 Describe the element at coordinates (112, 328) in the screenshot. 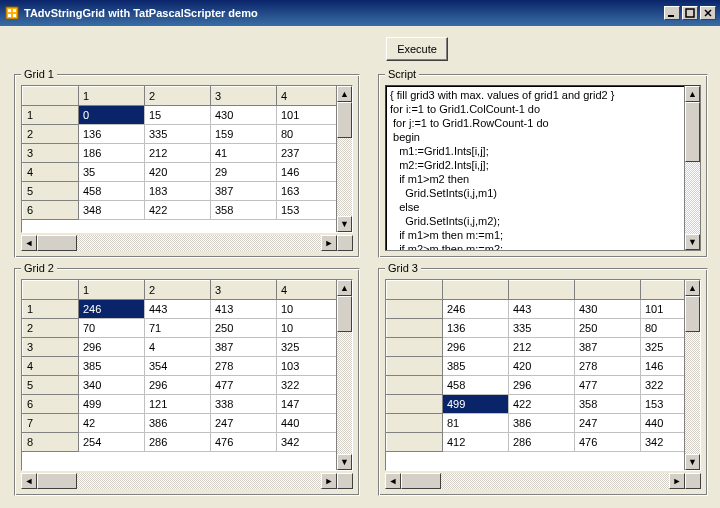

I see `cell: 70` at that location.